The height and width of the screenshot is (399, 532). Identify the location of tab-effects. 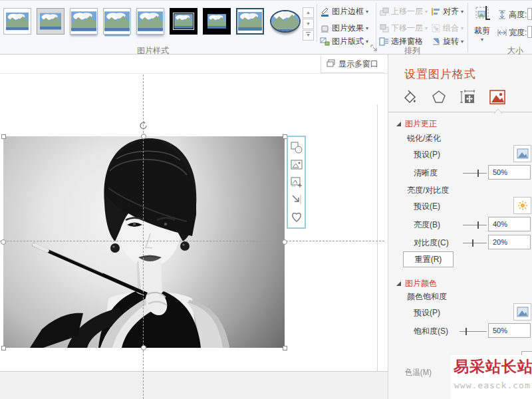
(439, 97).